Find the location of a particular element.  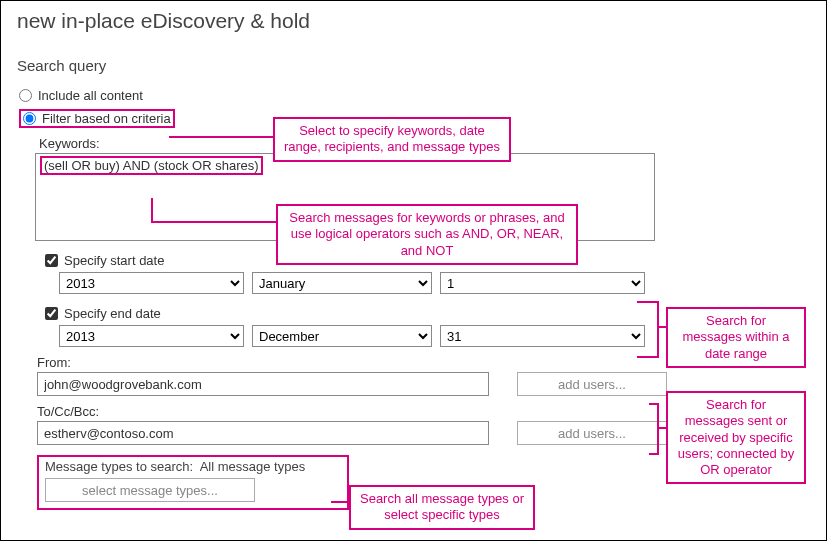

connector-users-h2 is located at coordinates (653, 454).